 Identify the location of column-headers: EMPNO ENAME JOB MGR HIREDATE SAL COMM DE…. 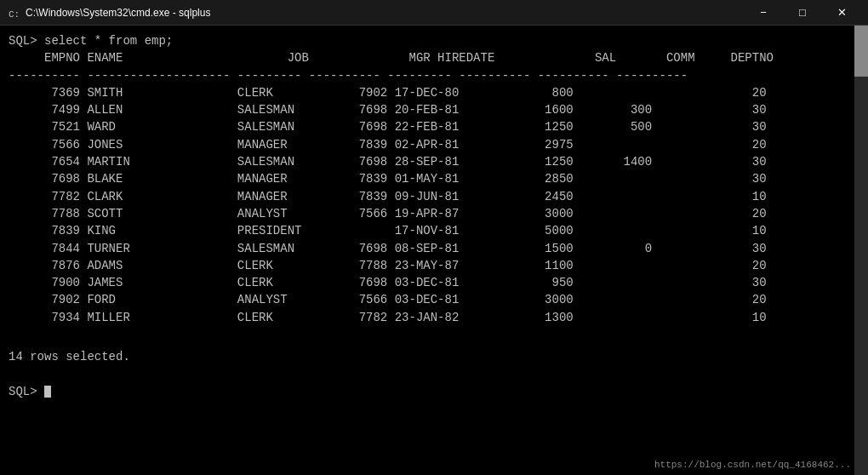
(434, 58).